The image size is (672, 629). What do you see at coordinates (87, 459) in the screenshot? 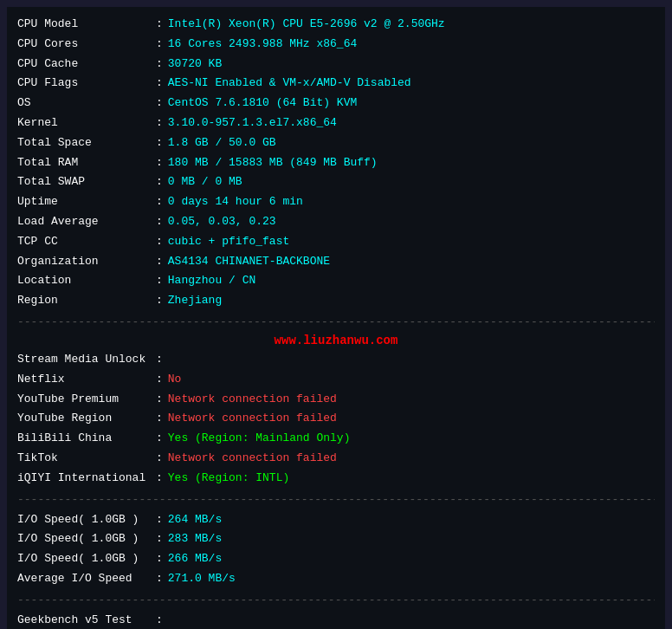
I see `row-label: TikTok` at bounding box center [87, 459].